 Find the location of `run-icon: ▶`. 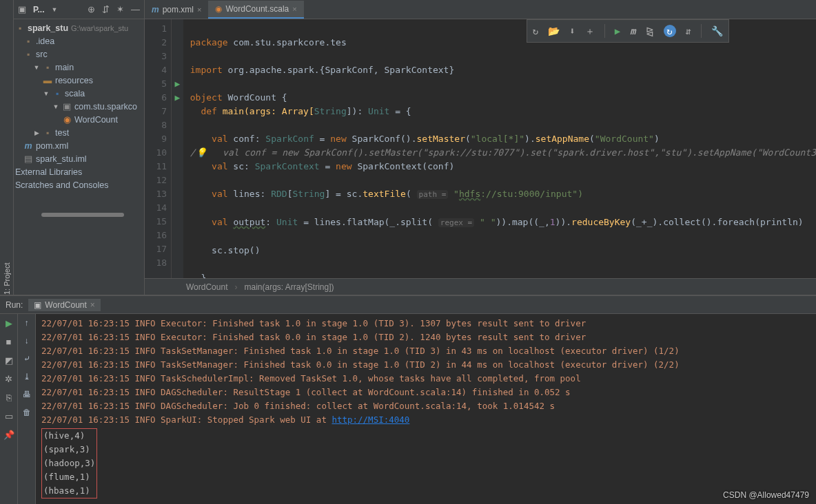

run-icon: ▶ is located at coordinates (618, 31).